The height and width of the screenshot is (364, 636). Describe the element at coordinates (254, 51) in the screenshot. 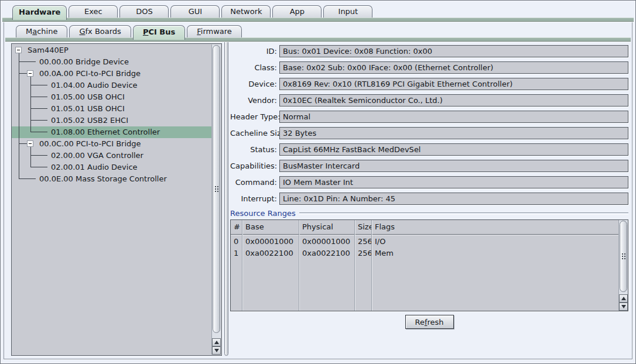

I see `field-label-id: ID:` at that location.